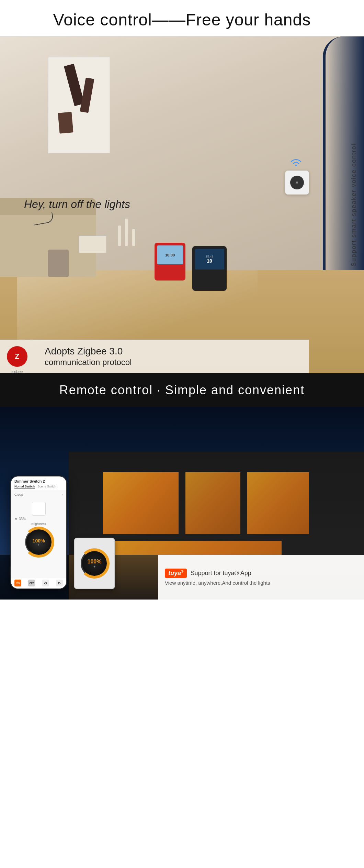  Describe the element at coordinates (46, 583) in the screenshot. I see `bottom-icon-timer: ⏱` at that location.